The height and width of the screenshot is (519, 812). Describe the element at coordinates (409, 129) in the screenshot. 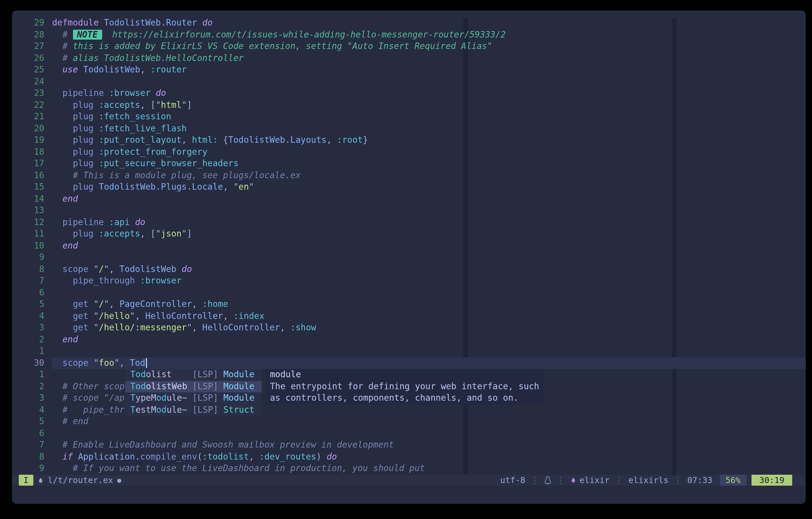

I see `code-line: 20 plug :fetch_live_flash` at that location.